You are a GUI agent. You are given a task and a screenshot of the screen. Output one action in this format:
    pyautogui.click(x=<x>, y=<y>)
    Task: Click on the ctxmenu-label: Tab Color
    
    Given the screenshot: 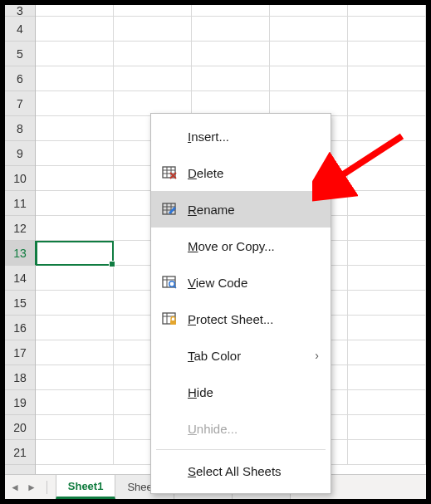 What is the action you would take?
    pyautogui.click(x=214, y=355)
    